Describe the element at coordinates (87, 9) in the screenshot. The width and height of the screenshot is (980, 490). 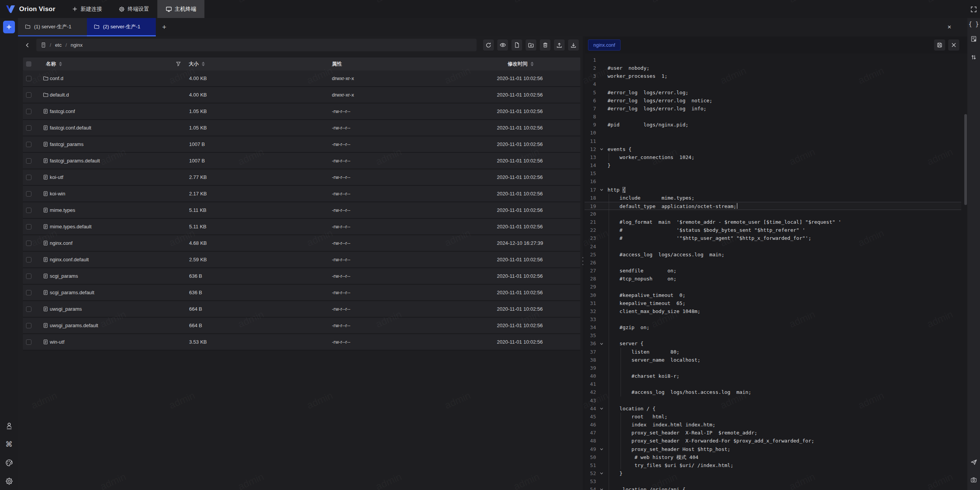
I see `menu-new-connection: 新建连接` at that location.